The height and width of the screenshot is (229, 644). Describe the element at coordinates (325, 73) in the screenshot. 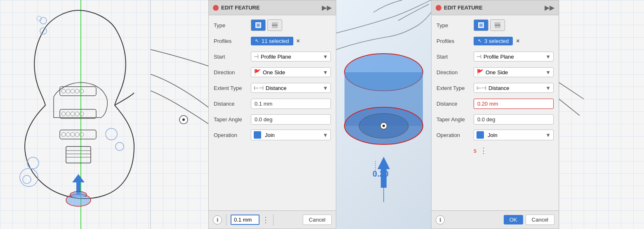

I see `panel1-direction-arrow: ▼` at that location.